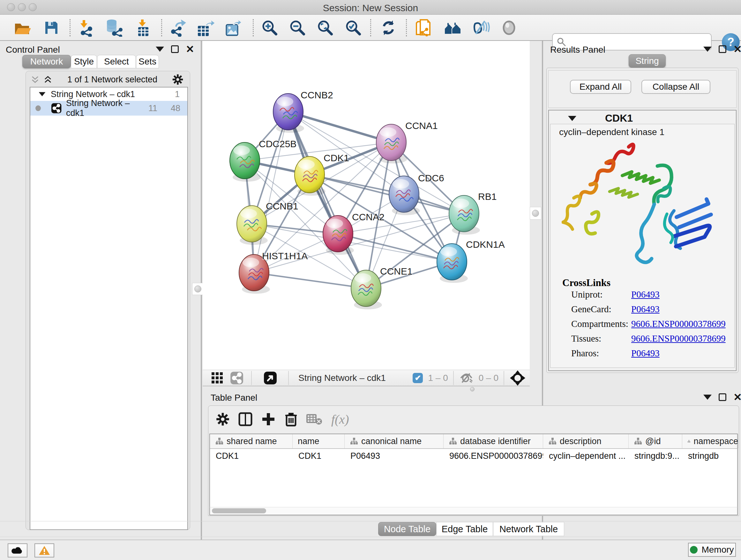  I want to click on hide-panel-glasses-button, so click(481, 28).